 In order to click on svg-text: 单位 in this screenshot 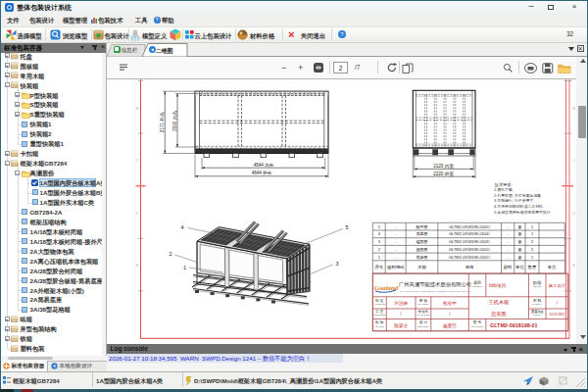, I will do `click(519, 267)`.